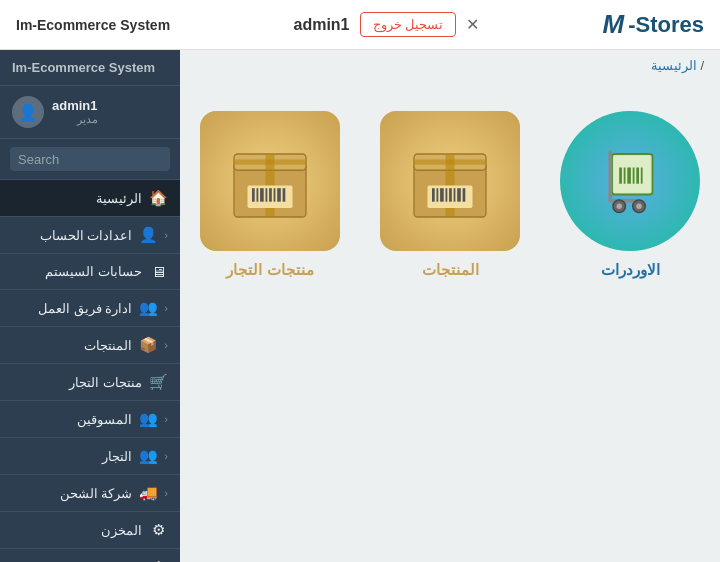  What do you see at coordinates (472, 24) in the screenshot?
I see `close-icon: ✕` at bounding box center [472, 24].